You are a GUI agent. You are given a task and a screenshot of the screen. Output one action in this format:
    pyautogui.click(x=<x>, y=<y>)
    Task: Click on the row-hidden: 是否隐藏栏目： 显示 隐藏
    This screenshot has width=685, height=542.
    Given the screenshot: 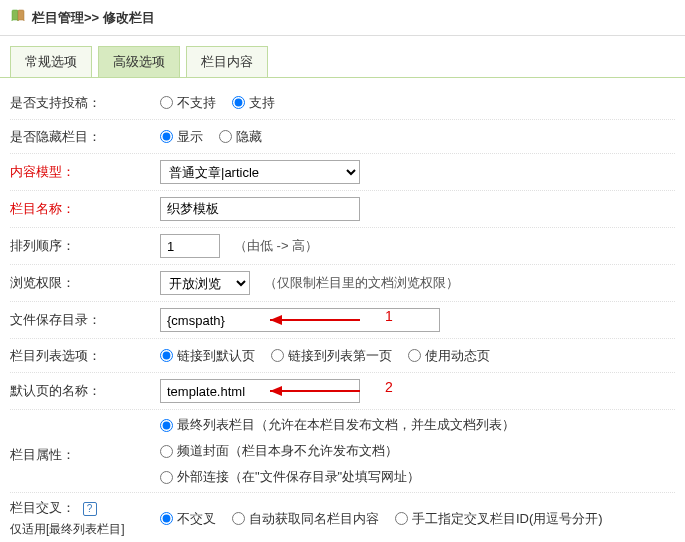 What is the action you would take?
    pyautogui.click(x=342, y=137)
    